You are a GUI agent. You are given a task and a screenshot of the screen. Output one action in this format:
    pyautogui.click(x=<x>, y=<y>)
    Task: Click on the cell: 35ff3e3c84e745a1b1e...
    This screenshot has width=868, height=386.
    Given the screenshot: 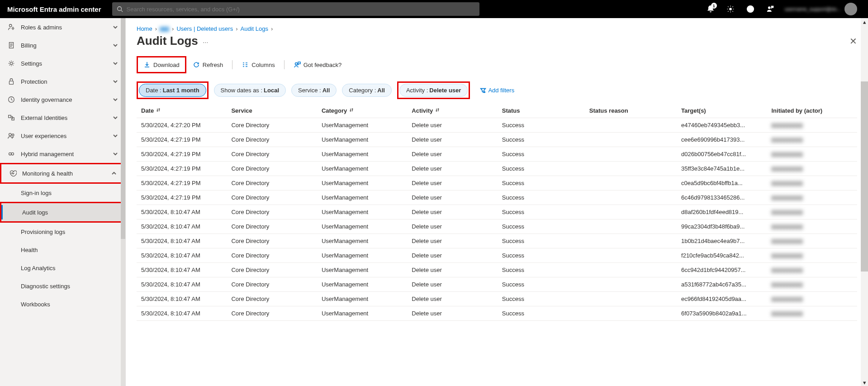 What is the action you would take?
    pyautogui.click(x=722, y=169)
    